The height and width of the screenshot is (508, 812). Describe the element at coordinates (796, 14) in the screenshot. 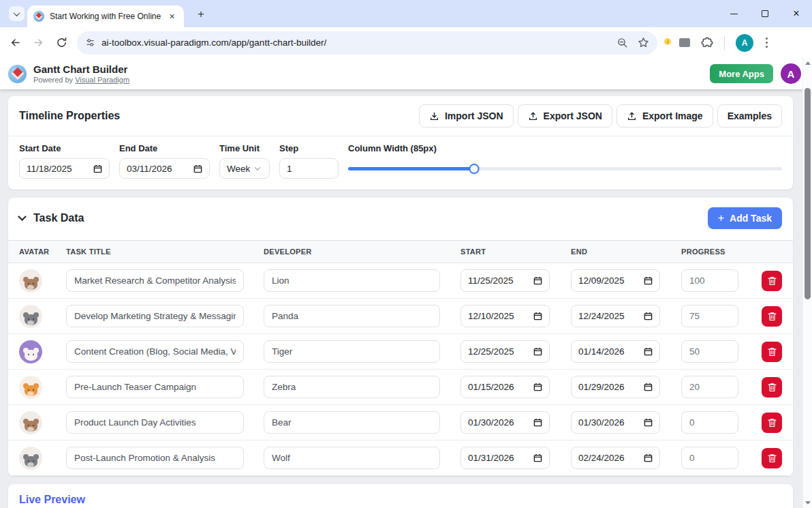

I see `close-button: ×` at that location.